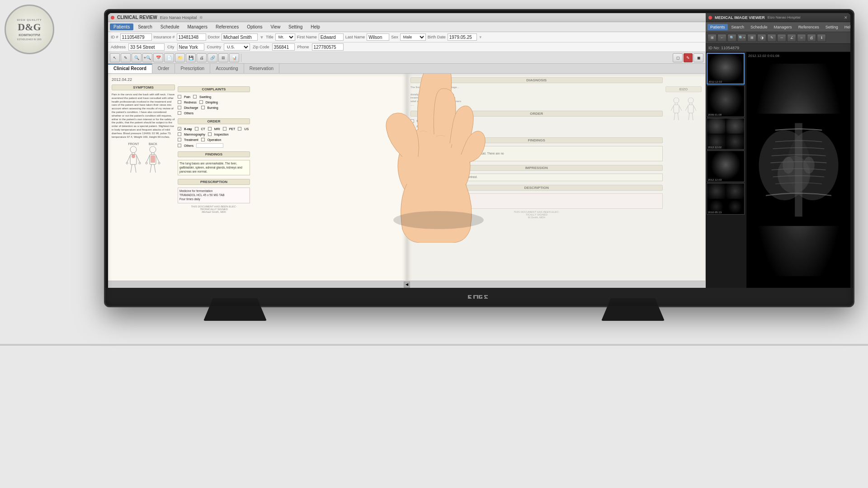 This screenshot has width=868, height=488. I want to click on checkbox-mammo, so click(179, 134).